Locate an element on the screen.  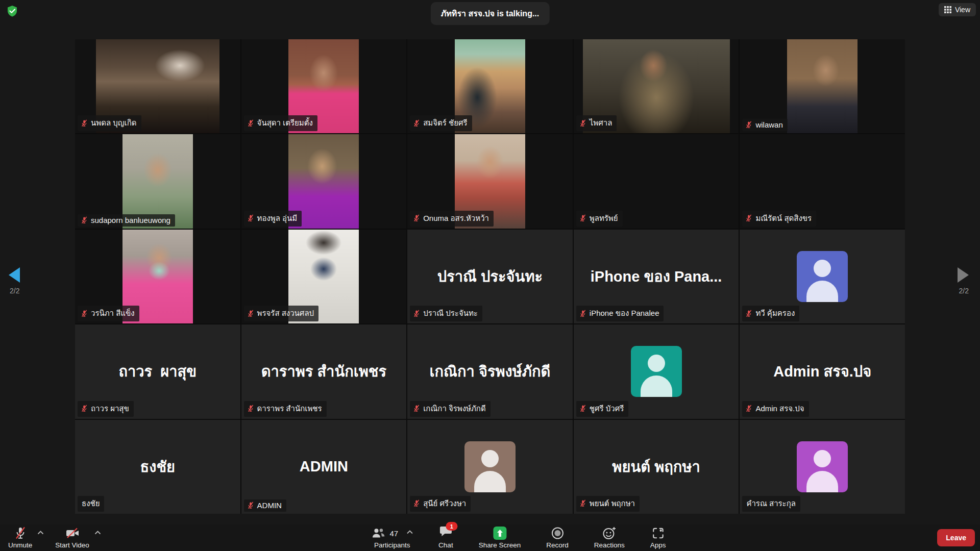
participant-tile: ทวี คุ้มครอง is located at coordinates (822, 277).